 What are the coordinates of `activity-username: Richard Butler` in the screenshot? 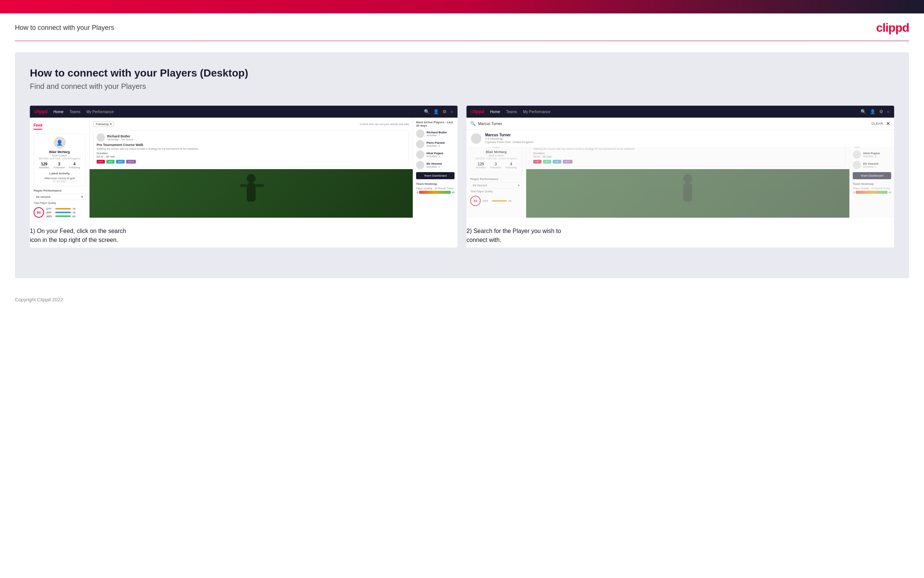 It's located at (120, 136).